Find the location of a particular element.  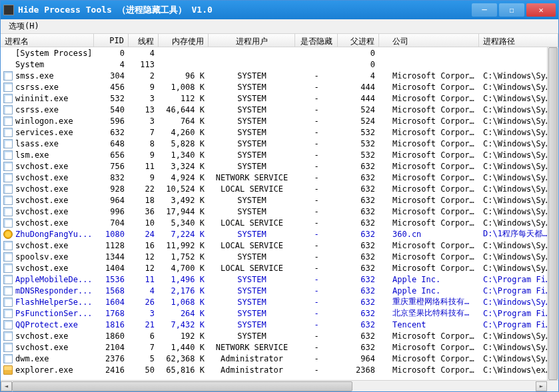

vertical-scrollbar is located at coordinates (553, 214).